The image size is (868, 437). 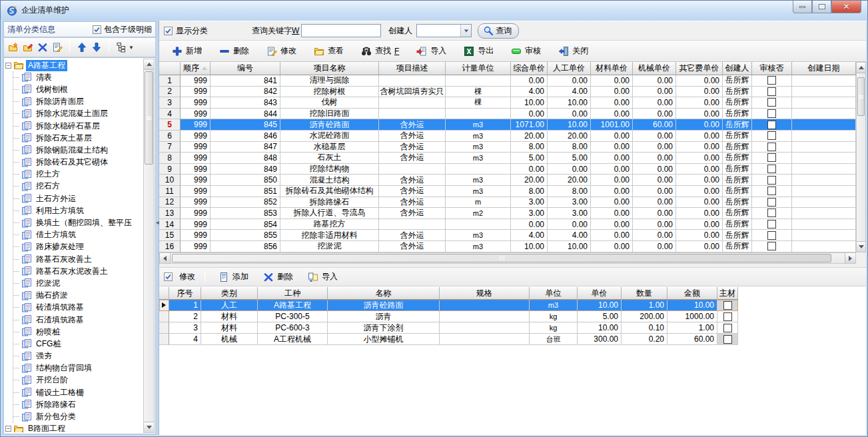 What do you see at coordinates (569, 213) in the screenshot?
I see `grid-cell-labor: 3.00` at bounding box center [569, 213].